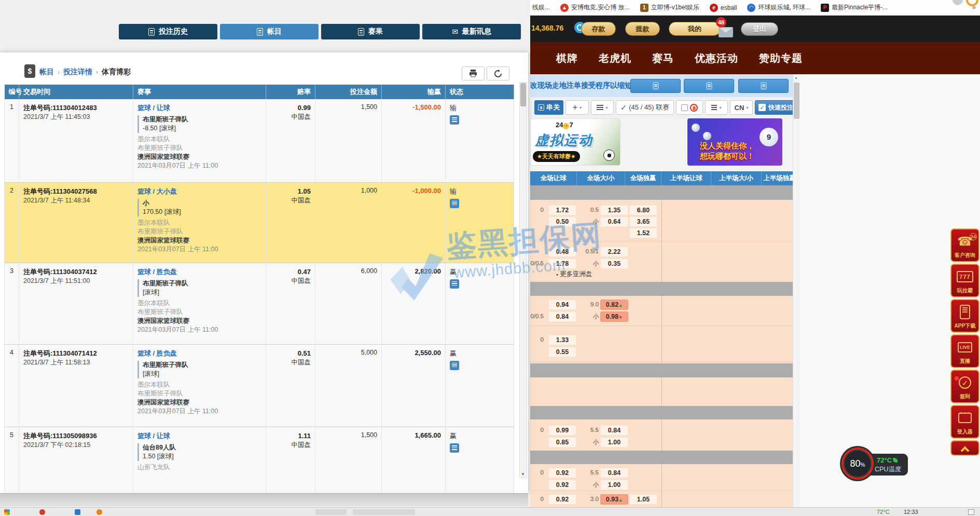 The image size is (980, 516). I want to click on hot-filter-toggle, so click(689, 107).